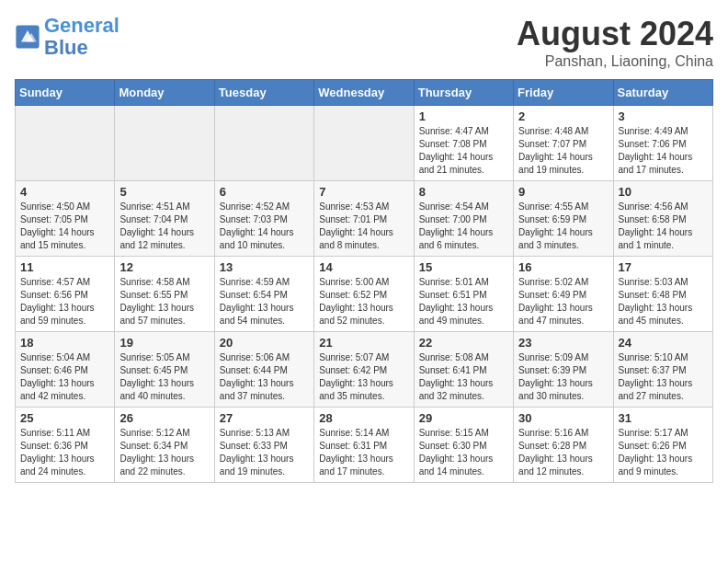 The image size is (728, 563). What do you see at coordinates (164, 418) in the screenshot?
I see `day-number: 26` at bounding box center [164, 418].